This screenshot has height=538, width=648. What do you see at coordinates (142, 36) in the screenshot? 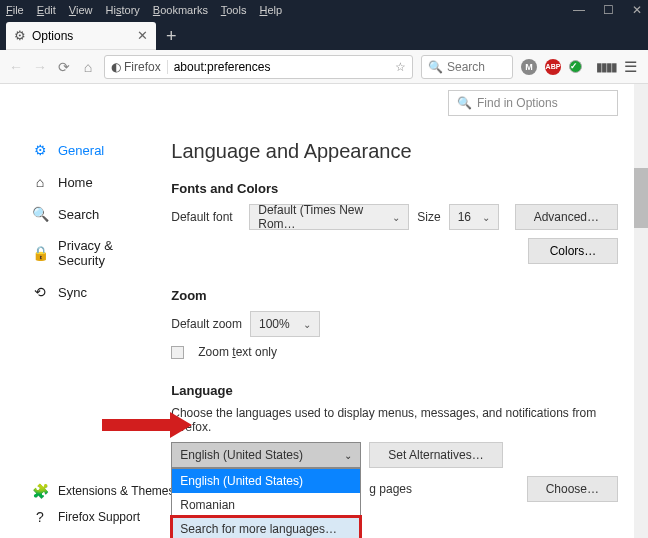
I see `tab-close-icon: ✕` at bounding box center [142, 36].